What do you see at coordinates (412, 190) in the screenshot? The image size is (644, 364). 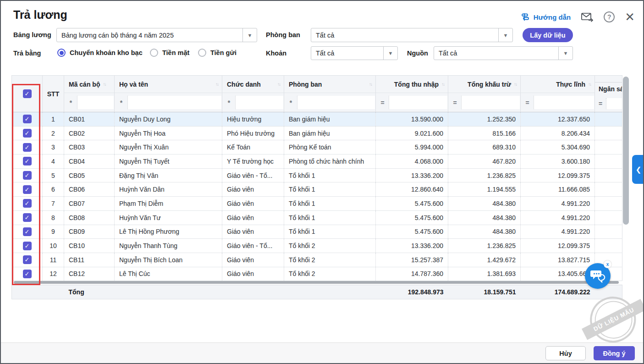 I see `cell-income: 12.860.640` at bounding box center [412, 190].